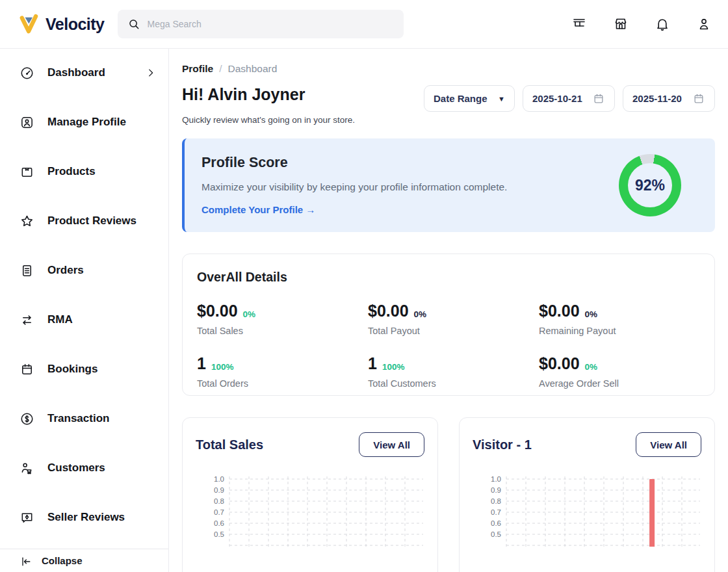  Describe the element at coordinates (134, 24) in the screenshot. I see `search-icon` at that location.